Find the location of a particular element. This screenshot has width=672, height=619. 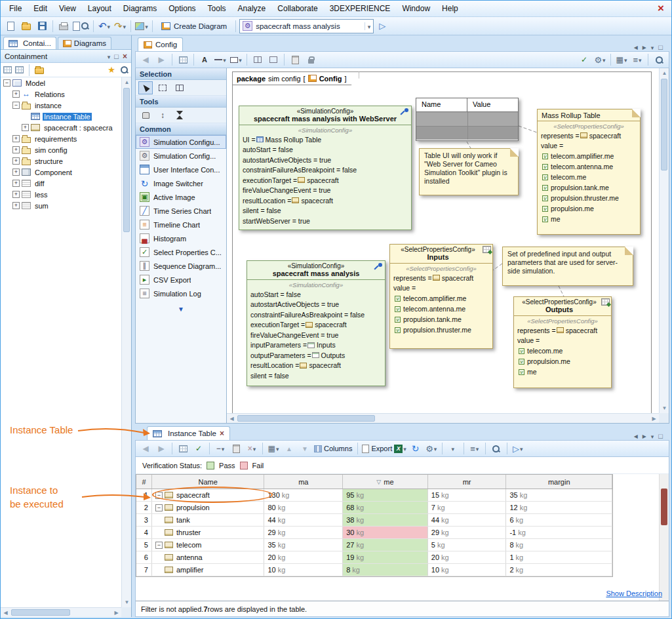

tree-item: +Relations is located at coordinates (61, 94).